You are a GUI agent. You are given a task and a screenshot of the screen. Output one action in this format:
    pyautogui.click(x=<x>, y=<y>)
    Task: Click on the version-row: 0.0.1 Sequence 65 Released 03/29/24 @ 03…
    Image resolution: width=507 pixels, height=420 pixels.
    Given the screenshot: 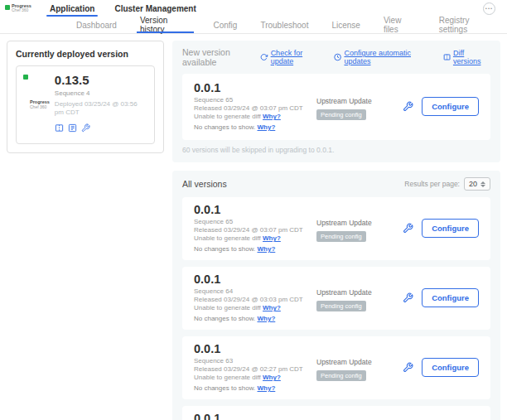 What is the action you would take?
    pyautogui.click(x=336, y=229)
    